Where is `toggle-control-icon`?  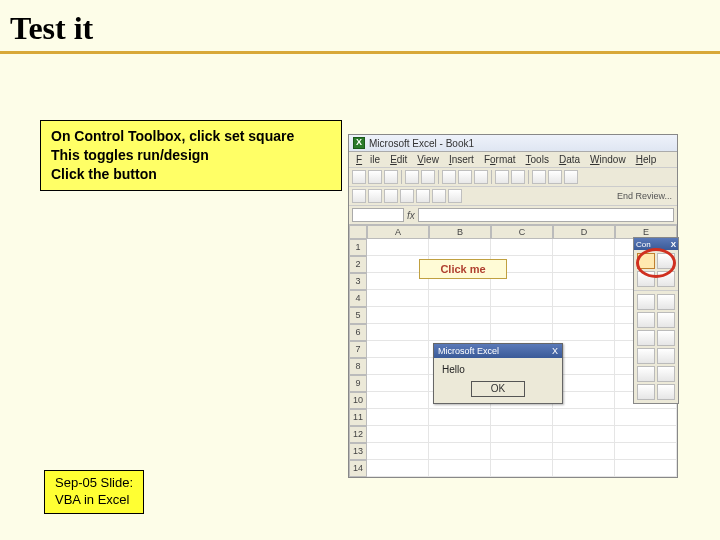 toggle-control-icon is located at coordinates (646, 356).